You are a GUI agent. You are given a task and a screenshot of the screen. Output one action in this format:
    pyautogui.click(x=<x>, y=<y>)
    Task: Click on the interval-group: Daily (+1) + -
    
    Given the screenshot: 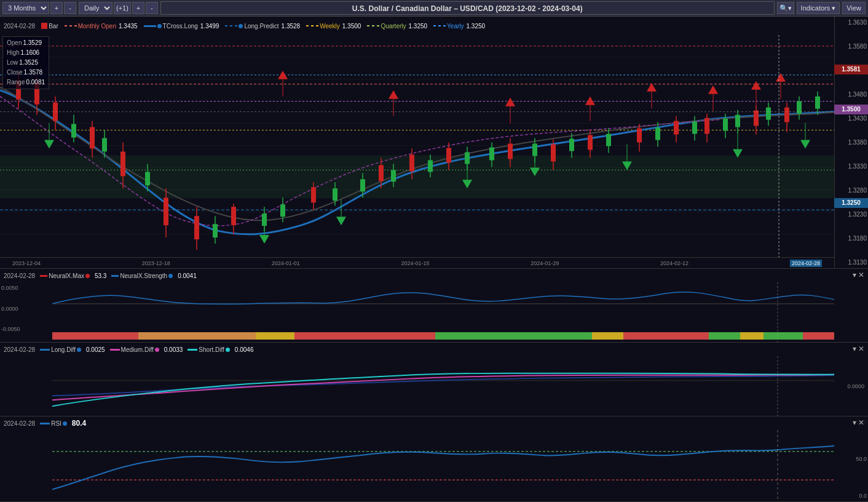 What is the action you would take?
    pyautogui.click(x=118, y=8)
    